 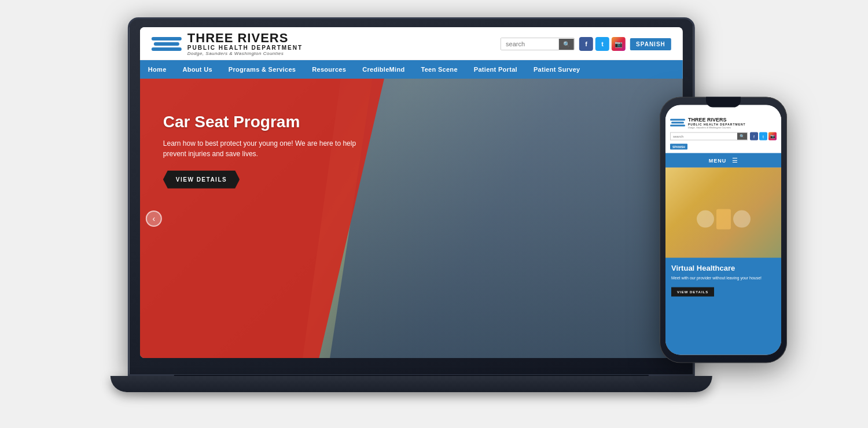 What do you see at coordinates (262, 69) in the screenshot?
I see `nav-programs: Programs & Services` at bounding box center [262, 69].